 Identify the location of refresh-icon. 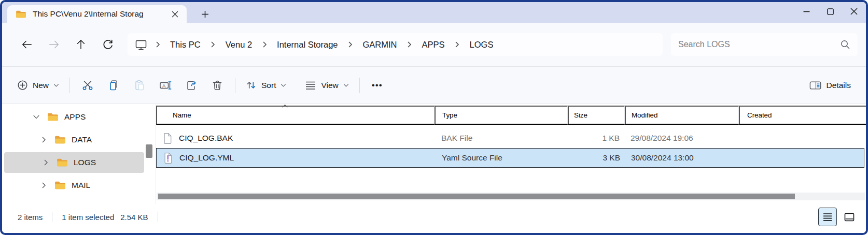
(108, 45).